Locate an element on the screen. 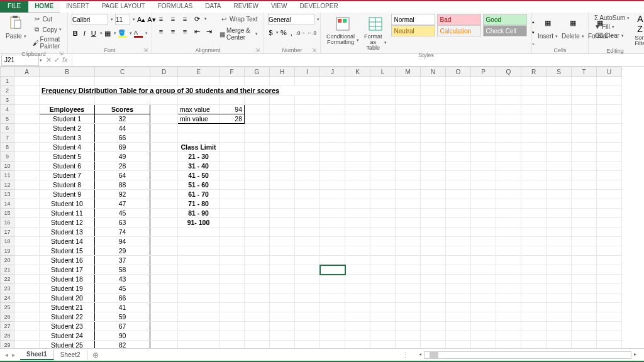  cell-N6 is located at coordinates (433, 128).